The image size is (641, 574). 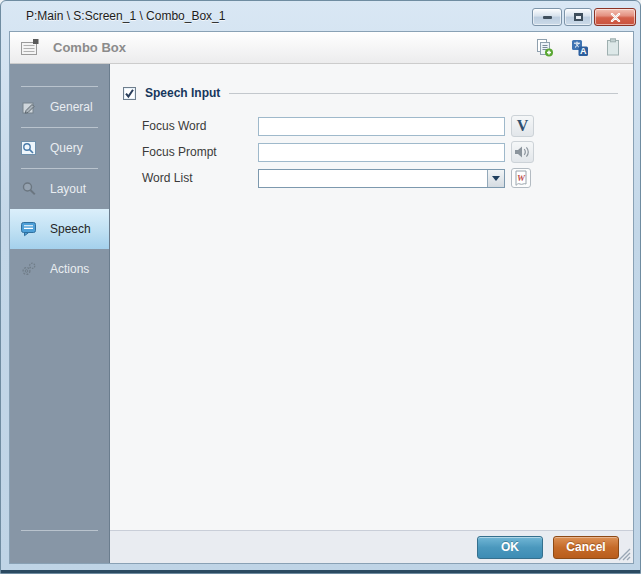 What do you see at coordinates (200, 152) in the screenshot?
I see `focus-prompt-label: Focus Prompt` at bounding box center [200, 152].